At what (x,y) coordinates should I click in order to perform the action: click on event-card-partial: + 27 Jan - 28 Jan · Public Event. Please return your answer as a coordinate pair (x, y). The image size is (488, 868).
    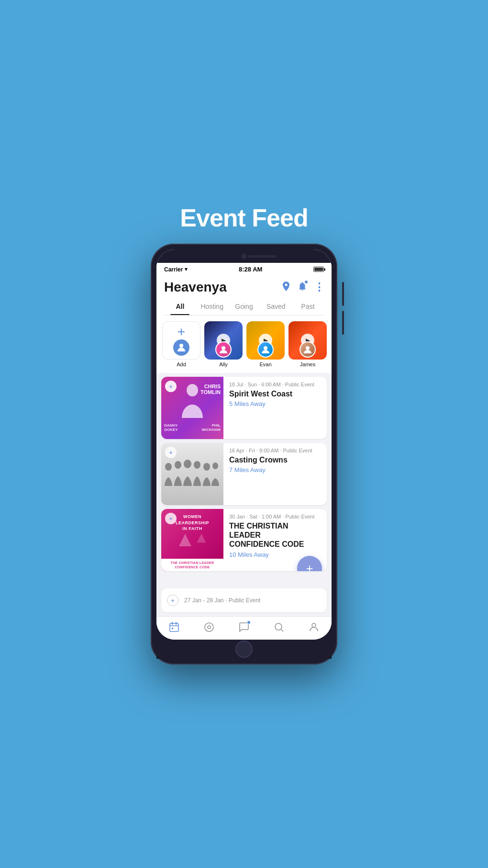
    Looking at the image, I should click on (244, 600).